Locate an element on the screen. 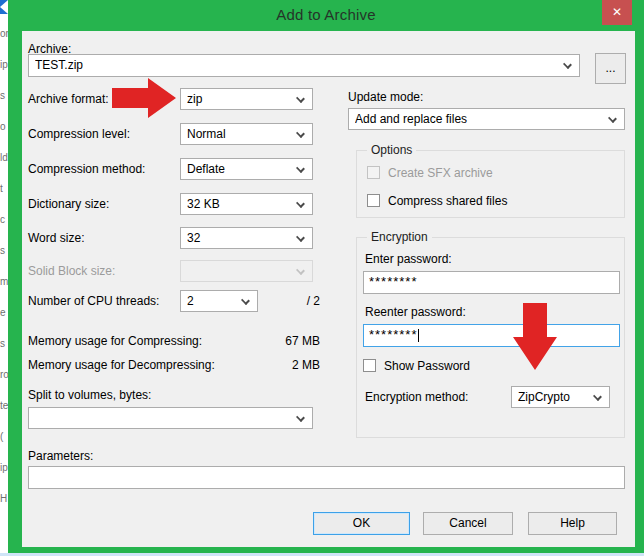  background-text-fragments: or ip s o ld t c s m e s ro te ( ip H is located at coordinates (4, 266).